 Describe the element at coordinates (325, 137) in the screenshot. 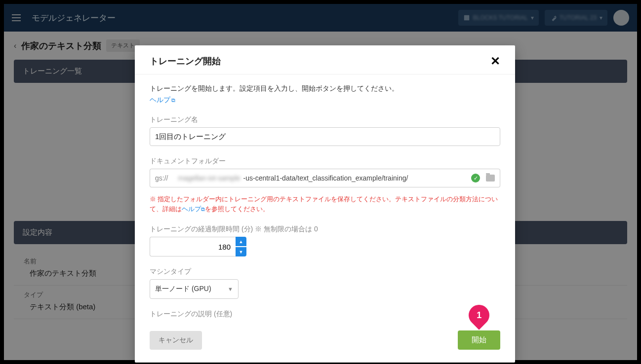

I see `training-name-input` at that location.